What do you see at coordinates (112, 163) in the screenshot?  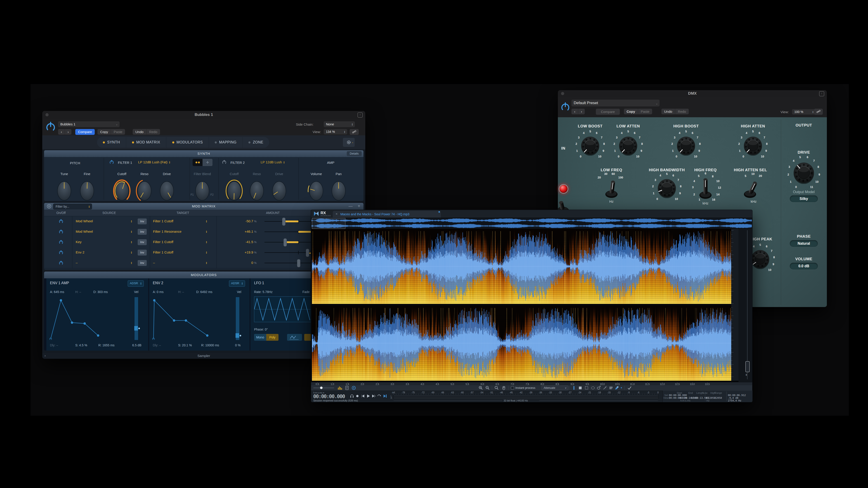 I see `filter1-power-button` at bounding box center [112, 163].